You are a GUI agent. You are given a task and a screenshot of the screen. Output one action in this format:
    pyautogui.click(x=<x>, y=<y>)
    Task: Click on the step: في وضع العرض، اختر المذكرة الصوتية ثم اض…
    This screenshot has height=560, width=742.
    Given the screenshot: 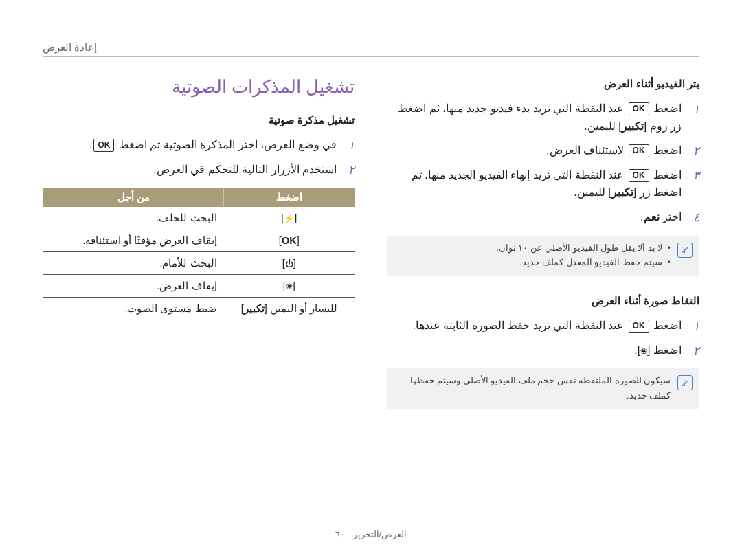 What is the action you would take?
    pyautogui.click(x=199, y=145)
    